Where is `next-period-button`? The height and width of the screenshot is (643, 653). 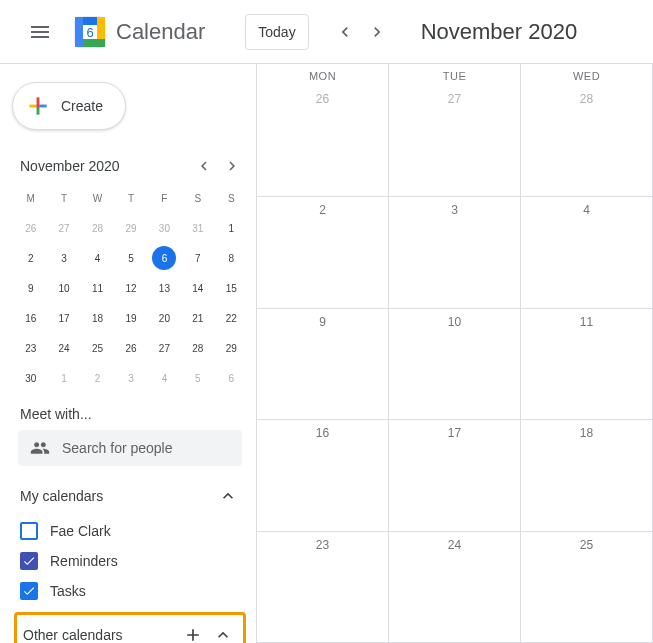
next-period-button is located at coordinates (377, 32).